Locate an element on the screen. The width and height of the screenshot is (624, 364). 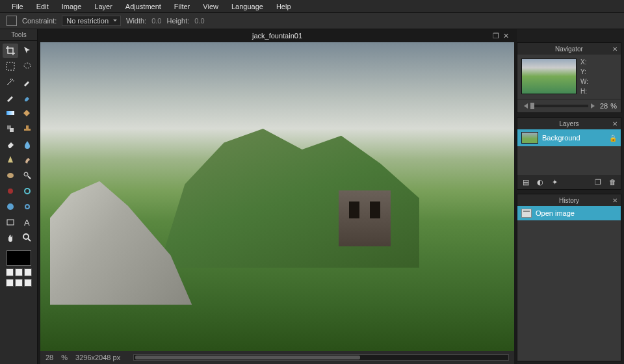
dimensions: 3296x2048 px is located at coordinates (98, 358).